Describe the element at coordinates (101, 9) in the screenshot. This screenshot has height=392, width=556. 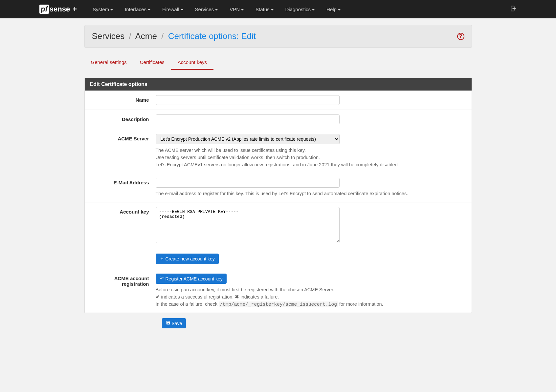
I see `nav-item-label: System` at that location.